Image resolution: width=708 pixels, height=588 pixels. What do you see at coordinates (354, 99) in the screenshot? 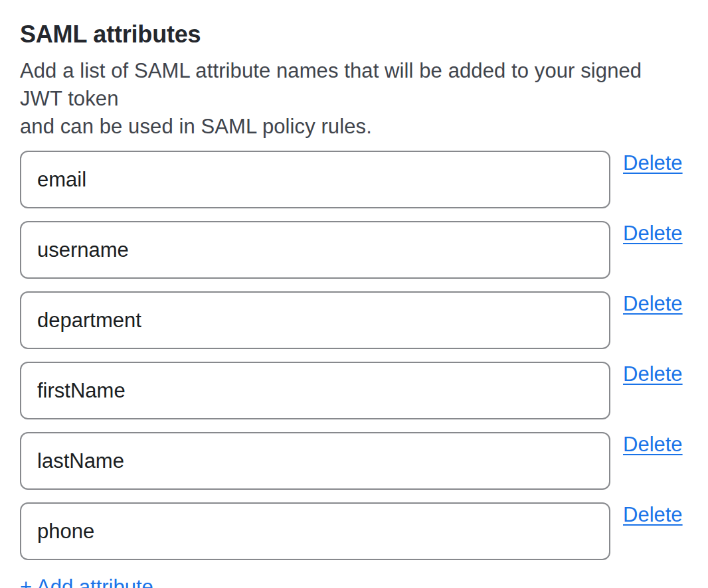
I see `section-description: Add a list of SAML attribute names that …` at bounding box center [354, 99].